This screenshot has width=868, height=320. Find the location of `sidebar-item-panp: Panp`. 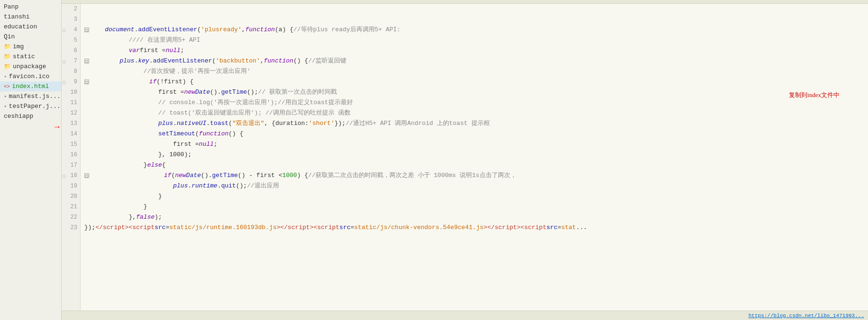

sidebar-item-panp: Panp is located at coordinates (30, 7).